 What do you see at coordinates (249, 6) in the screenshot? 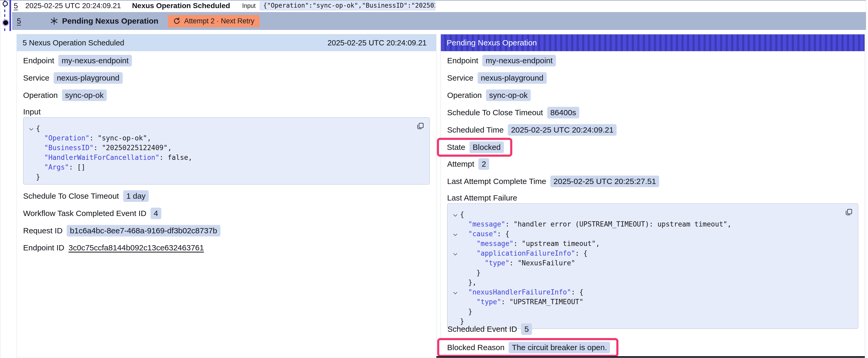
I see `event-input-label: Input` at bounding box center [249, 6].